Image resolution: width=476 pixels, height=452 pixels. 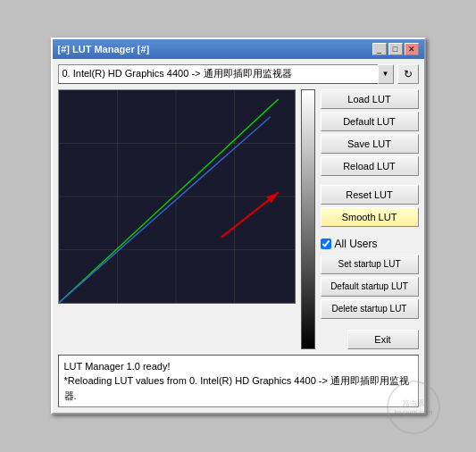 I want to click on save-lut-button: Save LUT, so click(x=370, y=144).